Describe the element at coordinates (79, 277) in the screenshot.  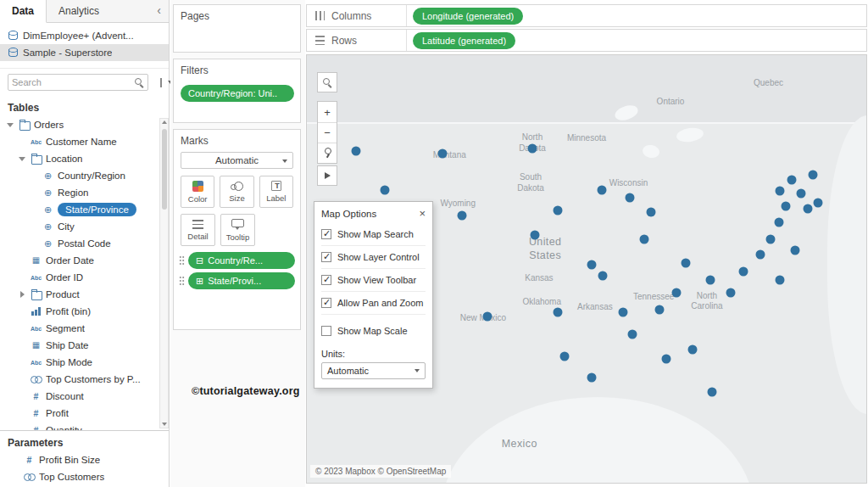
I see `field-item: Order ID` at that location.